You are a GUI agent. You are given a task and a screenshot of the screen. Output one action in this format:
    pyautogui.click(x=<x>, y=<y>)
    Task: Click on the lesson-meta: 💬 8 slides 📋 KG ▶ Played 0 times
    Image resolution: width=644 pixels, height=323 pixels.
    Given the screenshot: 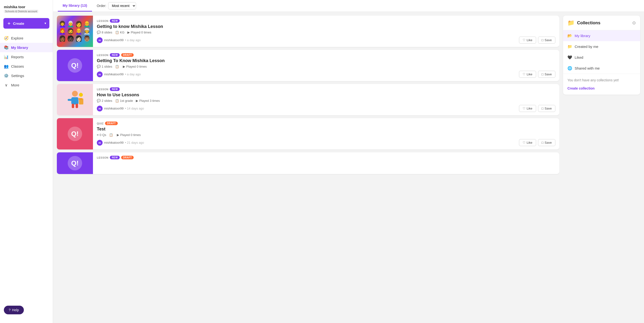 What is the action you would take?
    pyautogui.click(x=326, y=32)
    